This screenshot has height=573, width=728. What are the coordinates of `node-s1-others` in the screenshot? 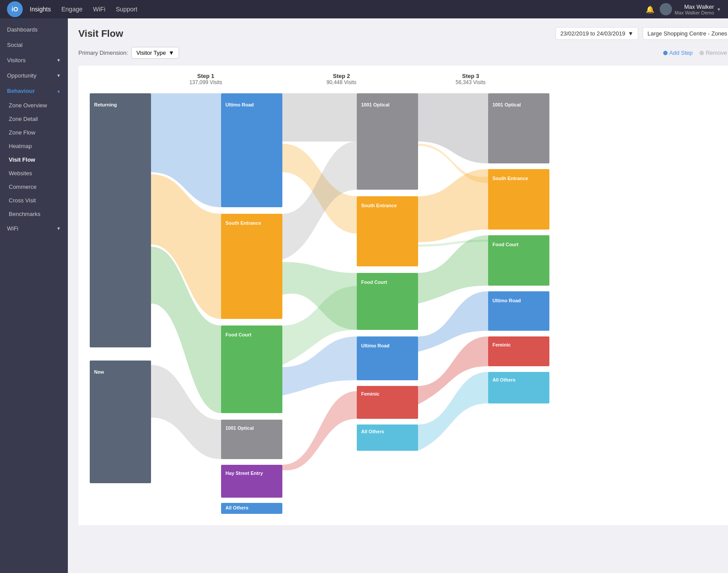 It's located at (252, 508).